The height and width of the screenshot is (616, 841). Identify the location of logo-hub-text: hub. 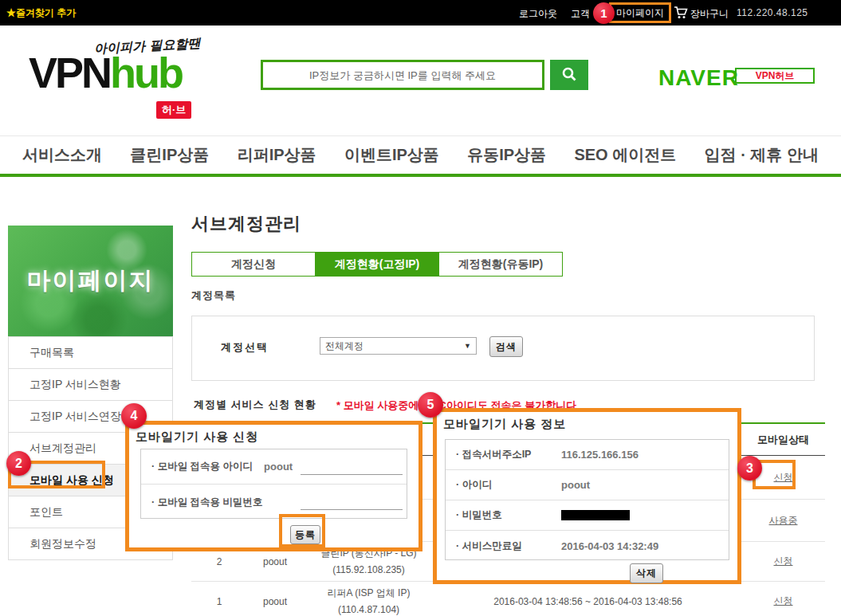
(146, 73).